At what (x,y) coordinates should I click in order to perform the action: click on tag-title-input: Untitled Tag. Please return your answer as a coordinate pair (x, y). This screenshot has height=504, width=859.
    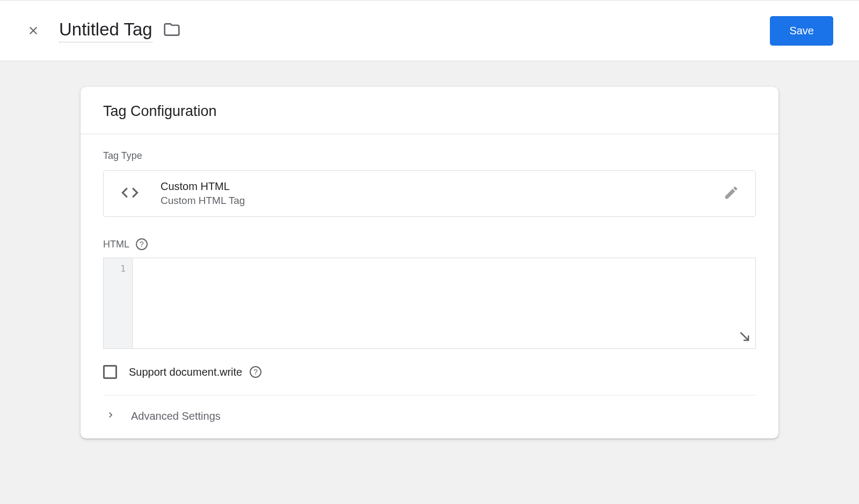
    Looking at the image, I should click on (106, 31).